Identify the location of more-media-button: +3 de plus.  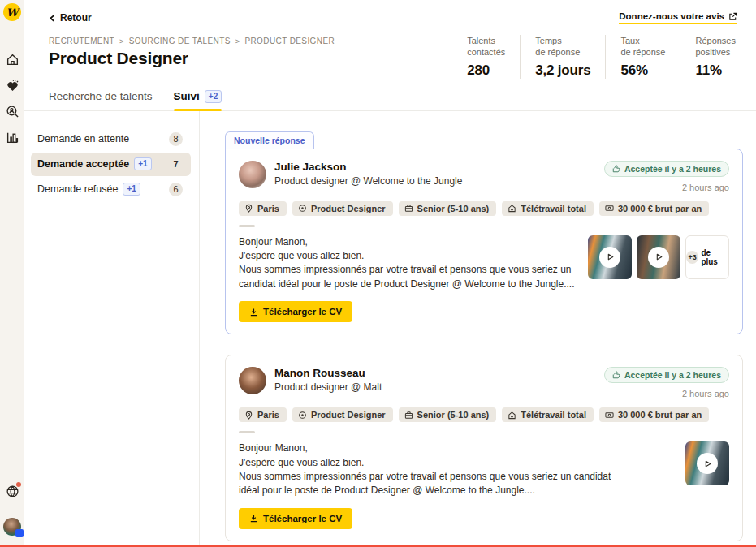
(707, 257).